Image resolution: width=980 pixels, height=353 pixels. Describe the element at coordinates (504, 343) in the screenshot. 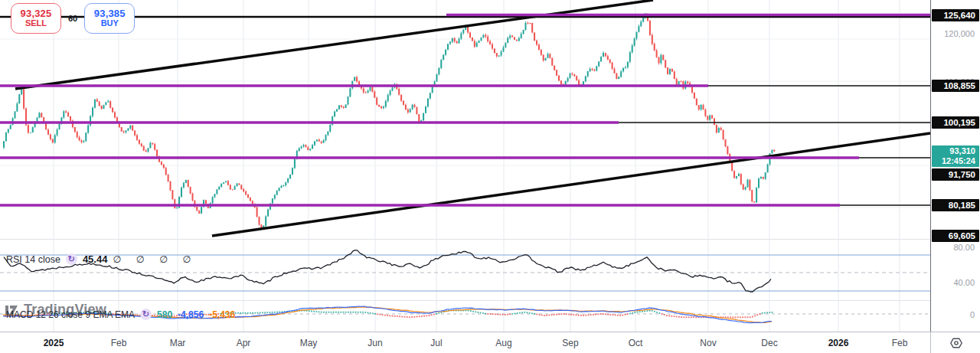

I see `time-axis-label: Aug` at that location.